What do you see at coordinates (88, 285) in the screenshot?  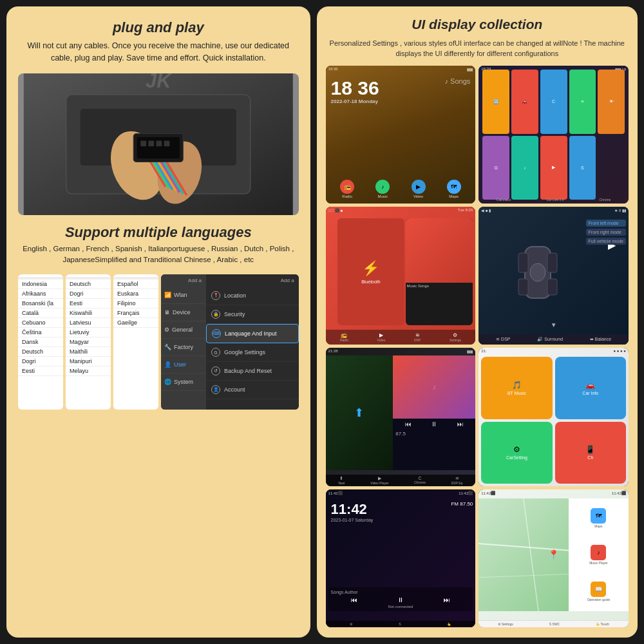 I see `lang-item: Deutsch` at bounding box center [88, 285].